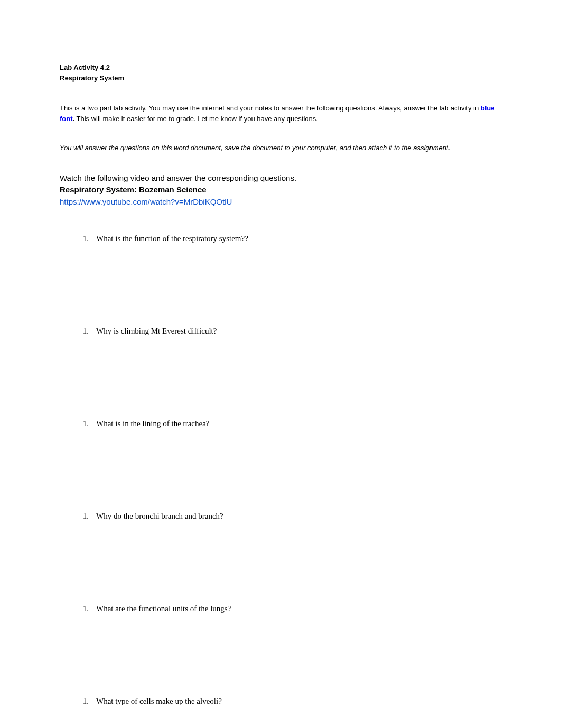 This screenshot has width=561, height=728. Describe the element at coordinates (156, 331) in the screenshot. I see `question-text: Why is climbing Mt Everest difficult?` at that location.